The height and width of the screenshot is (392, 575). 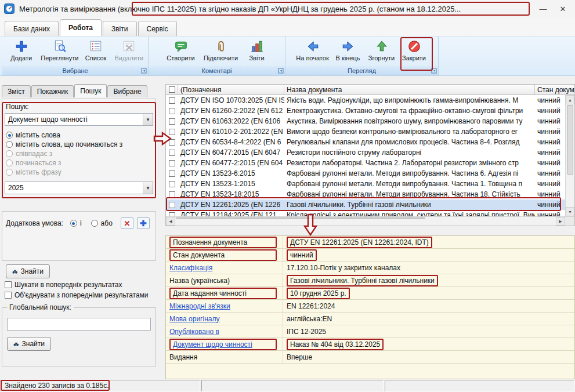 What do you see at coordinates (79, 135) in the screenshot?
I see `radio-contains-words: містить слова` at bounding box center [79, 135].